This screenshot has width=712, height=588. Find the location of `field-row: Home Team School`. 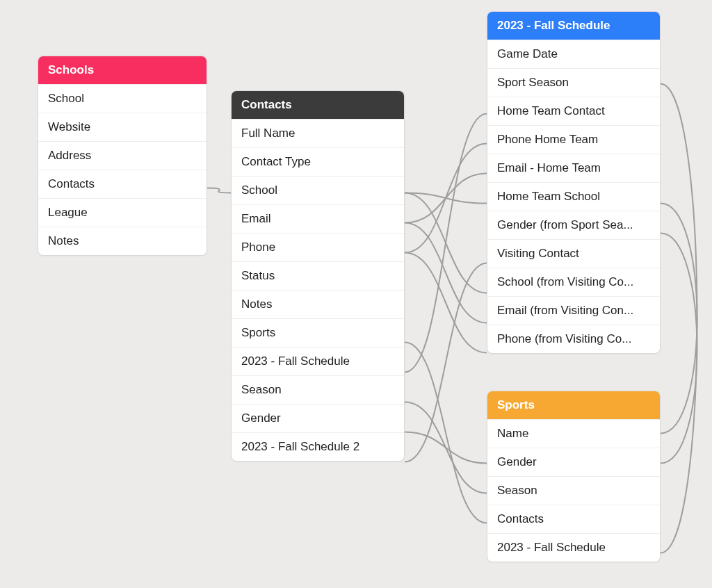

field-row: Home Team School is located at coordinates (574, 196).